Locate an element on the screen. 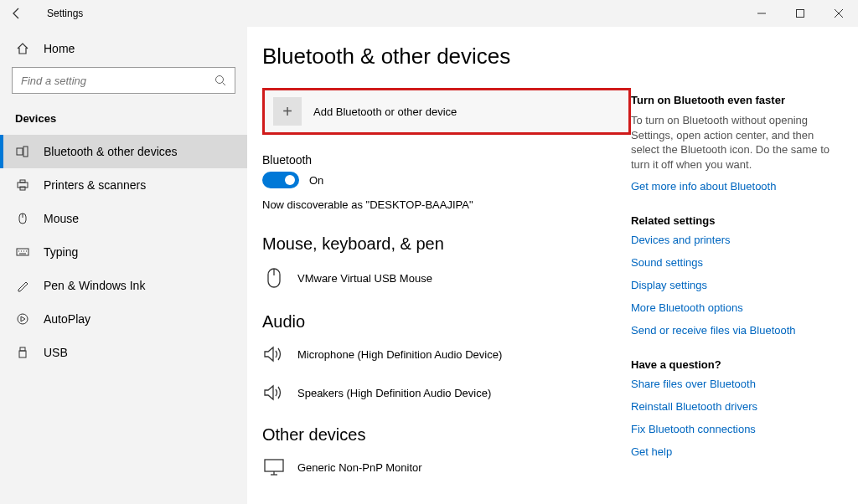 The image size is (858, 504). sidebar-item-label: Bluetooth & other devices is located at coordinates (111, 152).